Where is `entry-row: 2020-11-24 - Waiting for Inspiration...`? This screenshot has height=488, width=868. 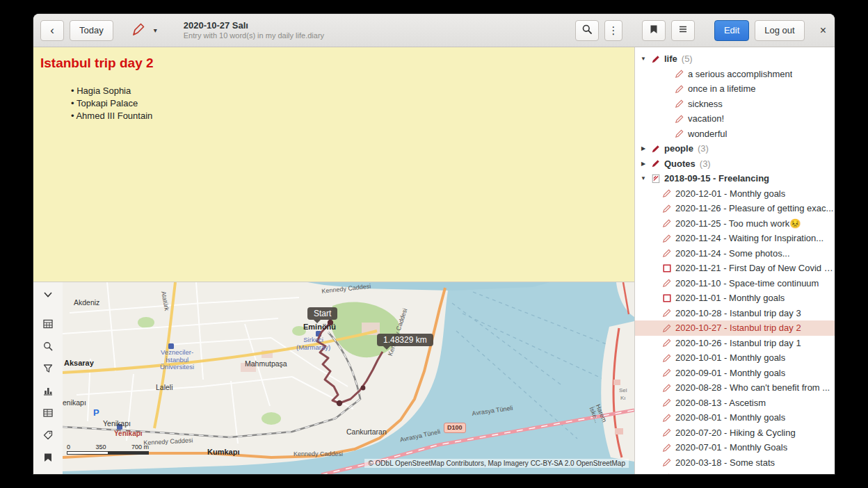 entry-row: 2020-11-24 - Waiting for Inspiration... is located at coordinates (734, 238).